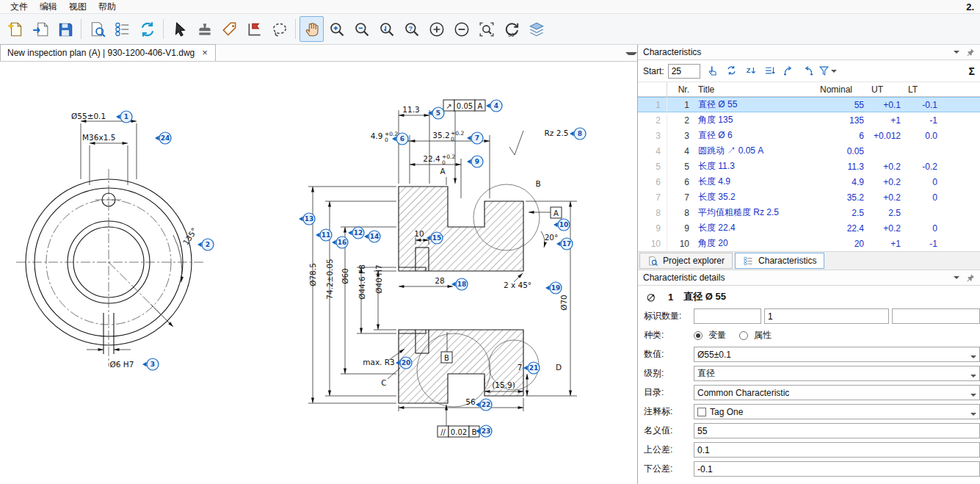 Image resolution: width=980 pixels, height=484 pixels. What do you see at coordinates (698, 336) in the screenshot?
I see `radio-variable` at bounding box center [698, 336].